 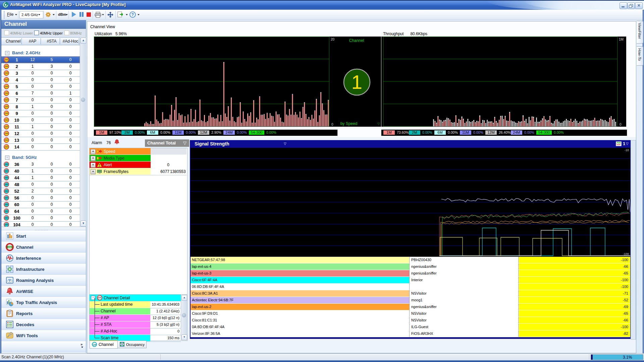 I want to click on svg-text: Channel, so click(x=357, y=41).